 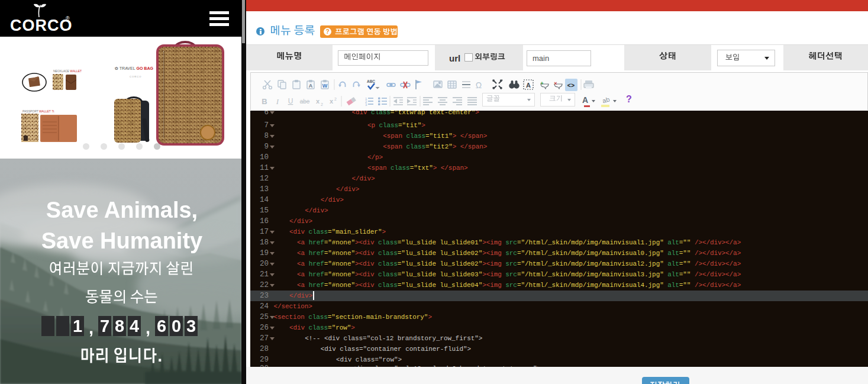 What do you see at coordinates (371, 82) in the screenshot?
I see `svg-text: ABC` at bounding box center [371, 82].